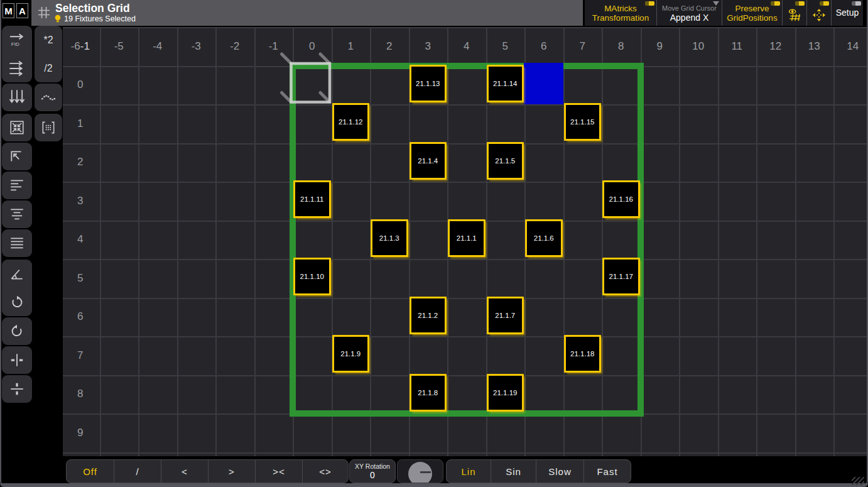 The width and height of the screenshot is (868, 487). I want to click on preserve-gridpositions-button: Preserve GridPositions, so click(752, 13).